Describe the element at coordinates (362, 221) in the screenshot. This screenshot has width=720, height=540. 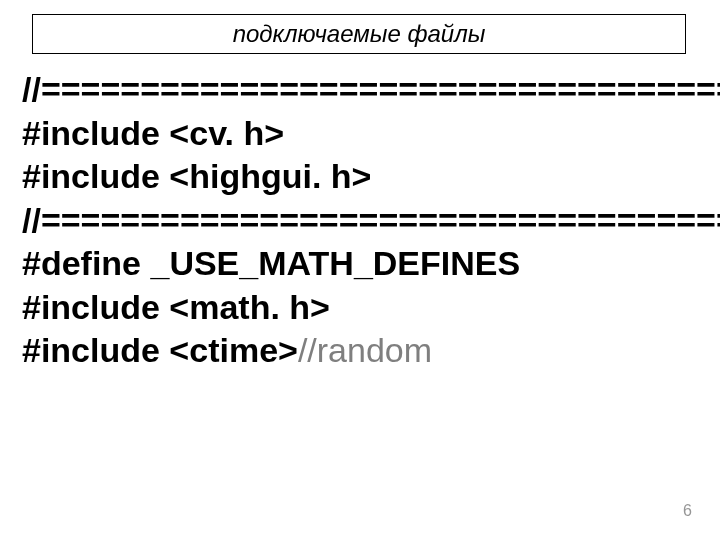
I see `code-line-4: //===================================` at that location.